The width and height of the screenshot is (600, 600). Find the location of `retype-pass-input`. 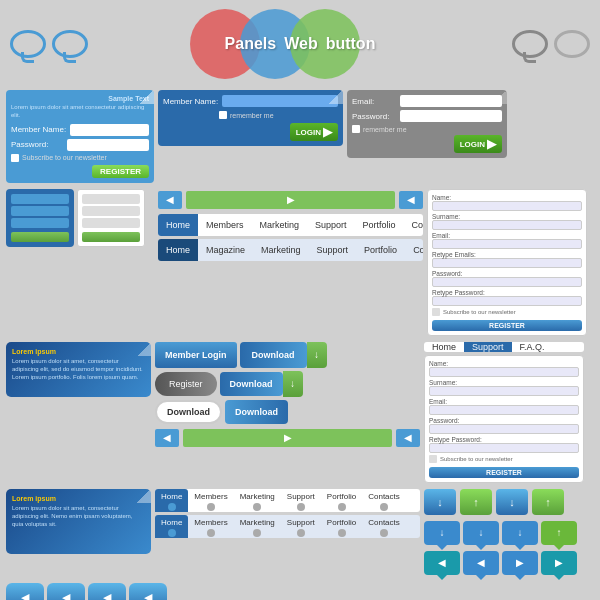

retype-pass-input is located at coordinates (507, 301).